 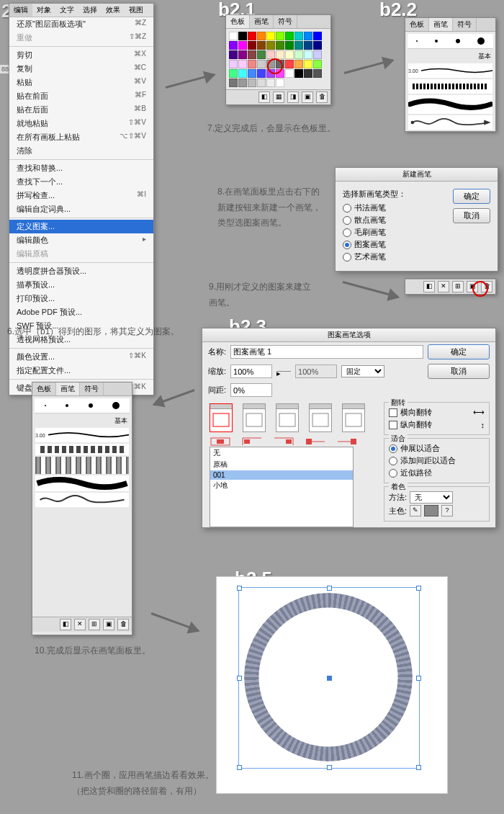 What do you see at coordinates (415, 511) in the screenshot?
I see `eyedropper-icon: ✎` at bounding box center [415, 511].